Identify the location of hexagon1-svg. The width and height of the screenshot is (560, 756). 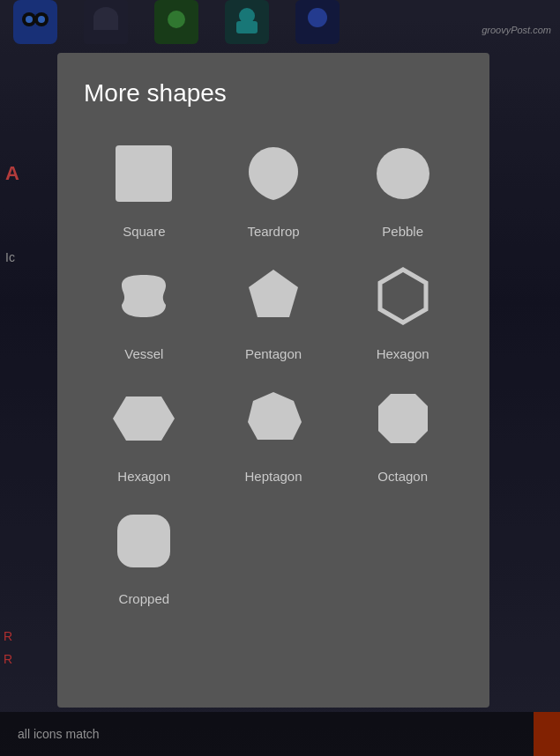
(403, 296).